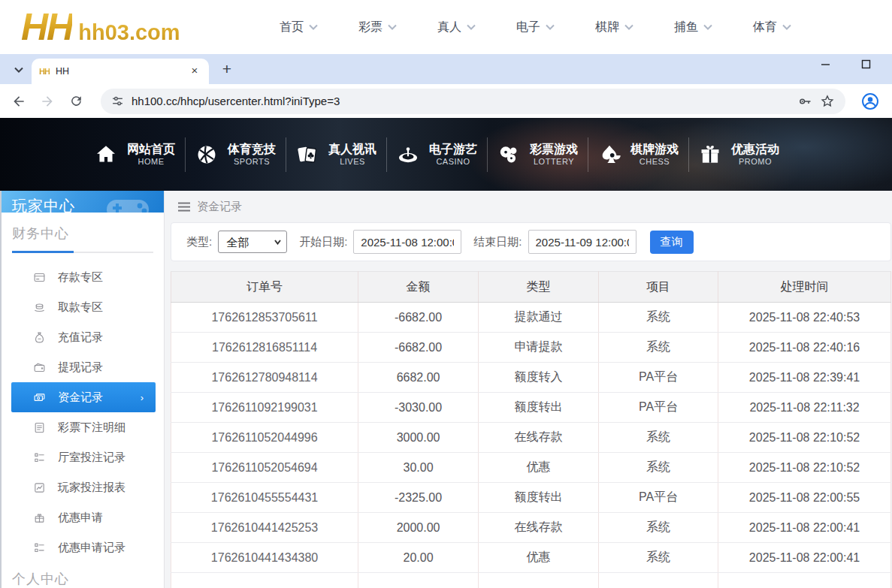 The height and width of the screenshot is (588, 892). What do you see at coordinates (539, 408) in the screenshot?
I see `table-cell: 额度转出` at bounding box center [539, 408].